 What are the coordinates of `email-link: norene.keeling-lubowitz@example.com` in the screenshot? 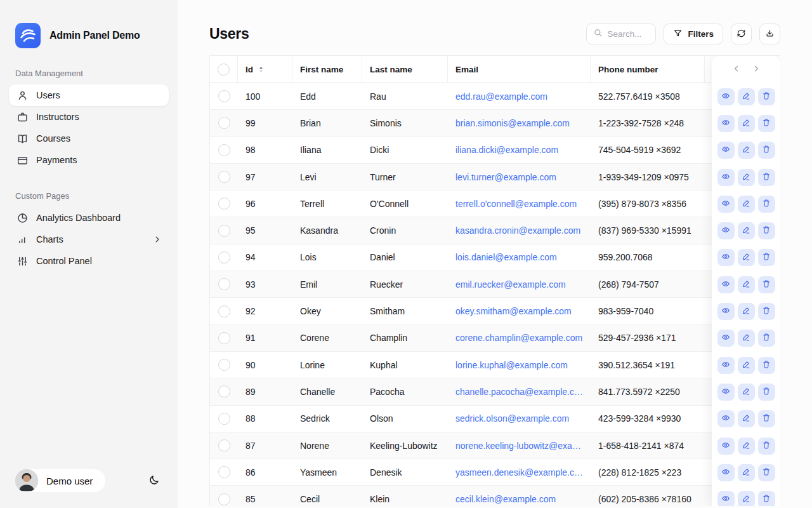 It's located at (519, 446).